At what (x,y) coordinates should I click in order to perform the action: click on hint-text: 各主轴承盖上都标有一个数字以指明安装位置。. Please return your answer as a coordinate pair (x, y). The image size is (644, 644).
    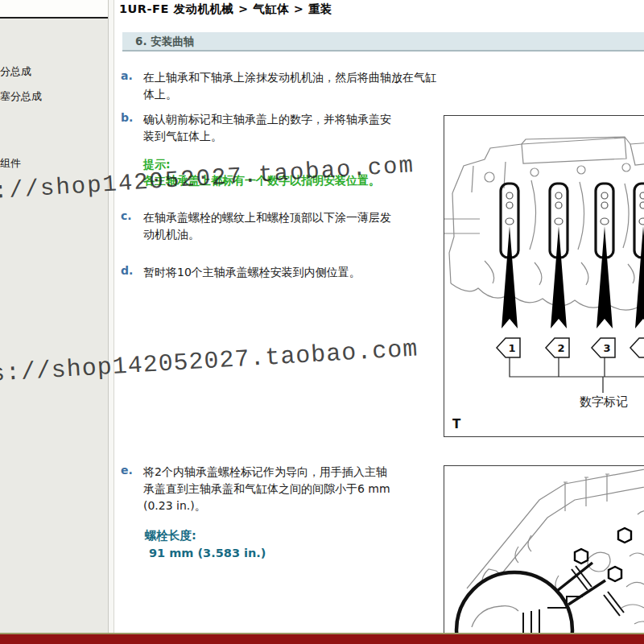
    Looking at the image, I should click on (304, 180).